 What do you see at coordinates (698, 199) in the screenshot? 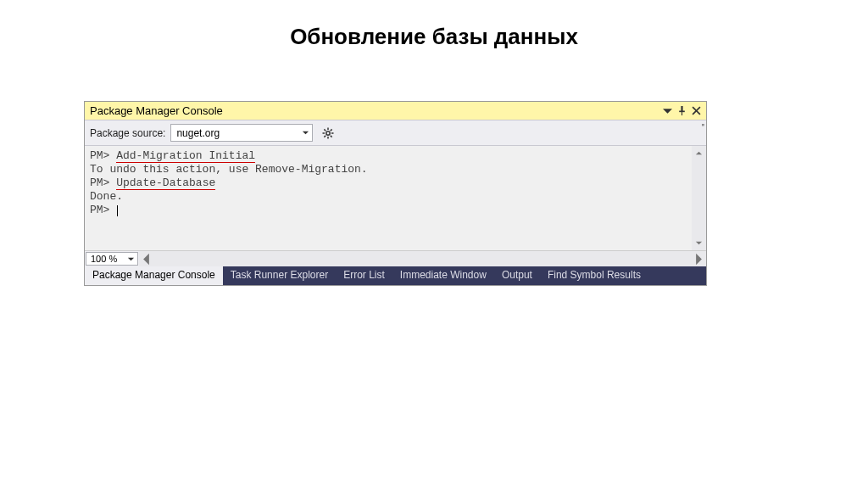
I see `vertical-scrollbar` at bounding box center [698, 199].